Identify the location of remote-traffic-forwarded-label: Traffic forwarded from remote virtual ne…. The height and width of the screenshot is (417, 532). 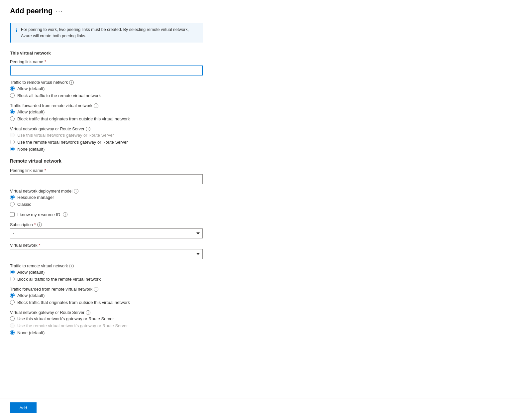
(266, 289).